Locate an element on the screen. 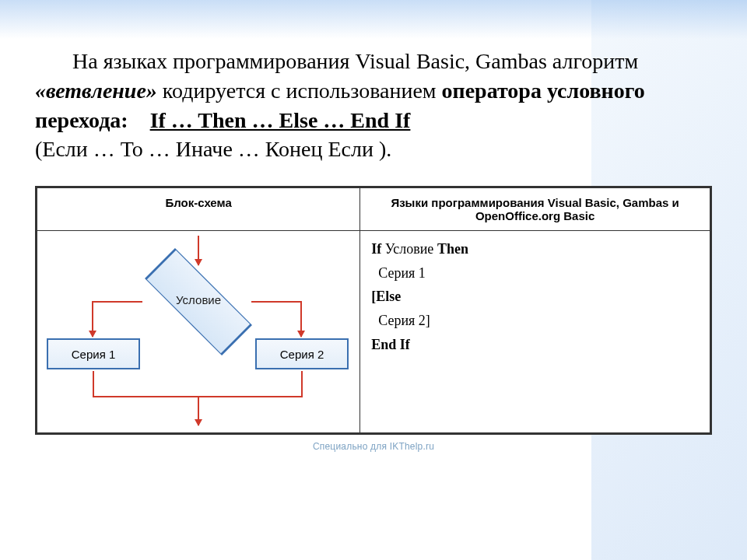 The width and height of the screenshot is (747, 560). kw-if: If is located at coordinates (377, 249).